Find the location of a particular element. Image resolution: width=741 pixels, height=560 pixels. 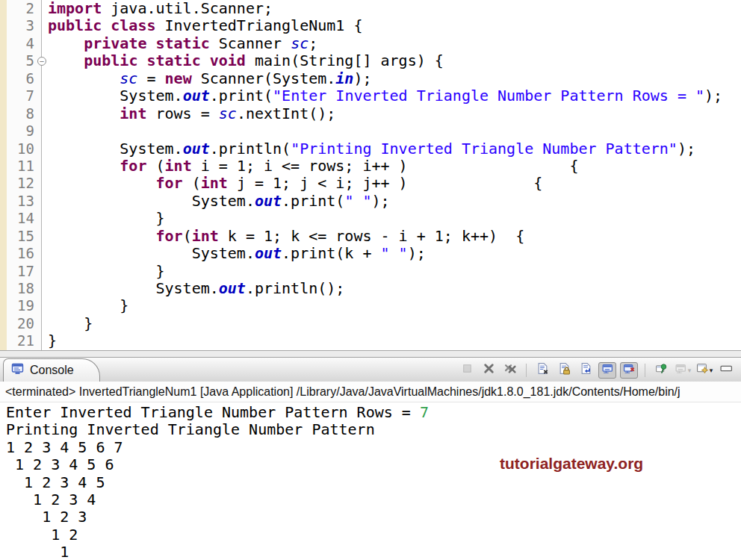

word-wrap-button is located at coordinates (586, 370).